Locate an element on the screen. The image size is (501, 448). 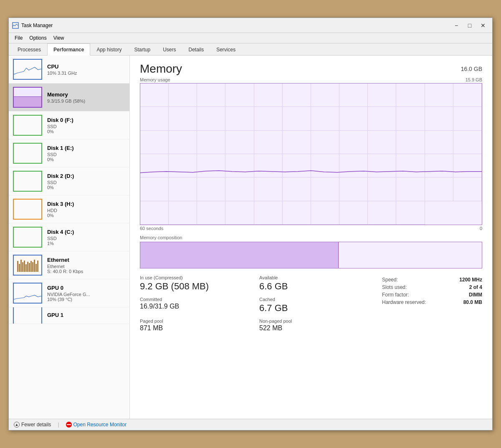
maximize-button: □ is located at coordinates (470, 25).